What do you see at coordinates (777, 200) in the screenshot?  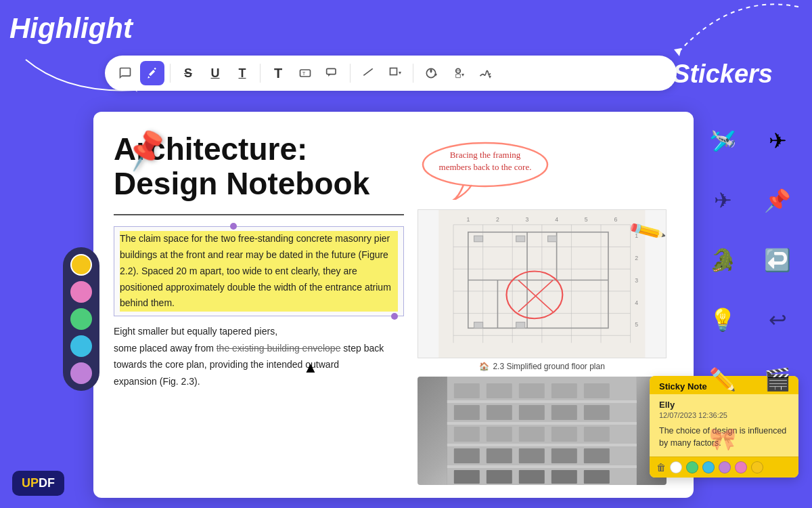 I see `sticker-pushpin-red: 📌` at bounding box center [777, 200].